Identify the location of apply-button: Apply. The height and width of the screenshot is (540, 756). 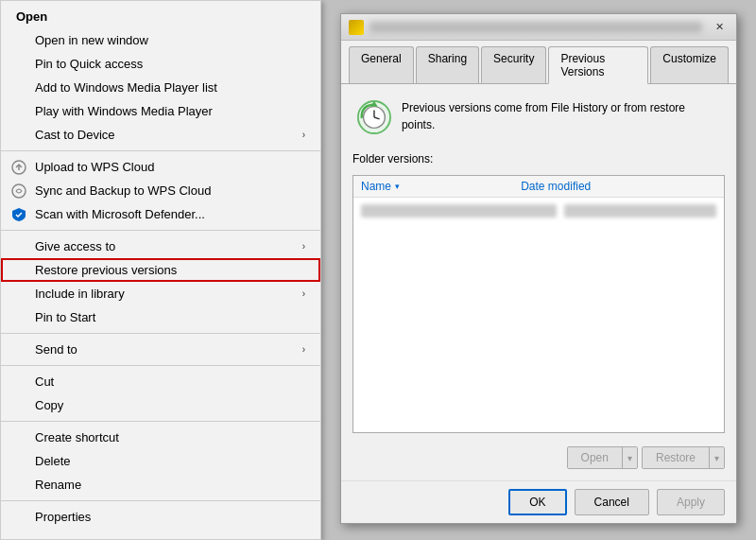
(691, 502).